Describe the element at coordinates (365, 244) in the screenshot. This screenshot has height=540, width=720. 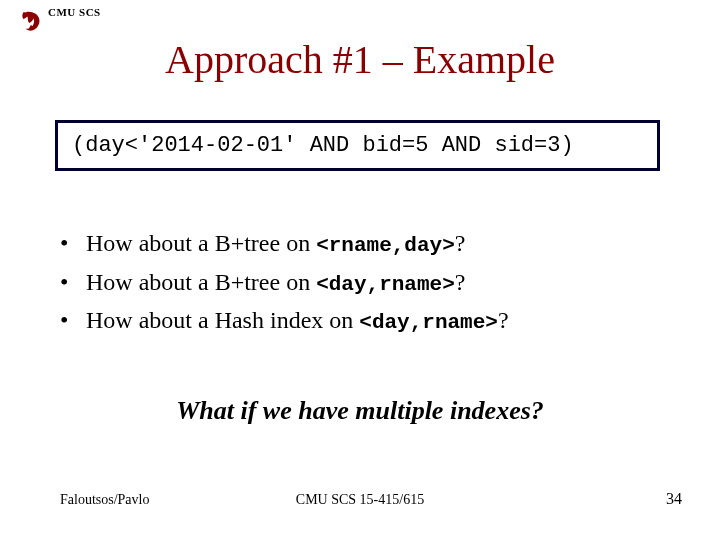
I see `bullet-item: • How about a B+tree on <rname,day>?` at that location.